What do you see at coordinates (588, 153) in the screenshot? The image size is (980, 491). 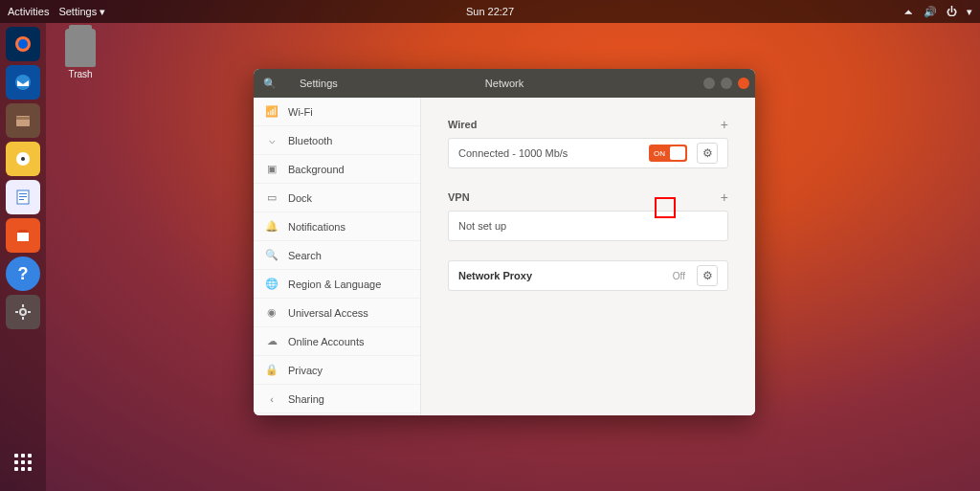 I see `wired-connection-row: Connected - 1000 Mb/s ON ⚙` at bounding box center [588, 153].